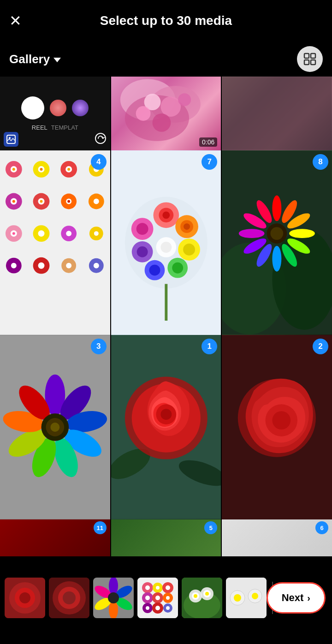 The image size is (332, 644). I want to click on camera-mode-bar: REEL TEMPLAT, so click(55, 127).